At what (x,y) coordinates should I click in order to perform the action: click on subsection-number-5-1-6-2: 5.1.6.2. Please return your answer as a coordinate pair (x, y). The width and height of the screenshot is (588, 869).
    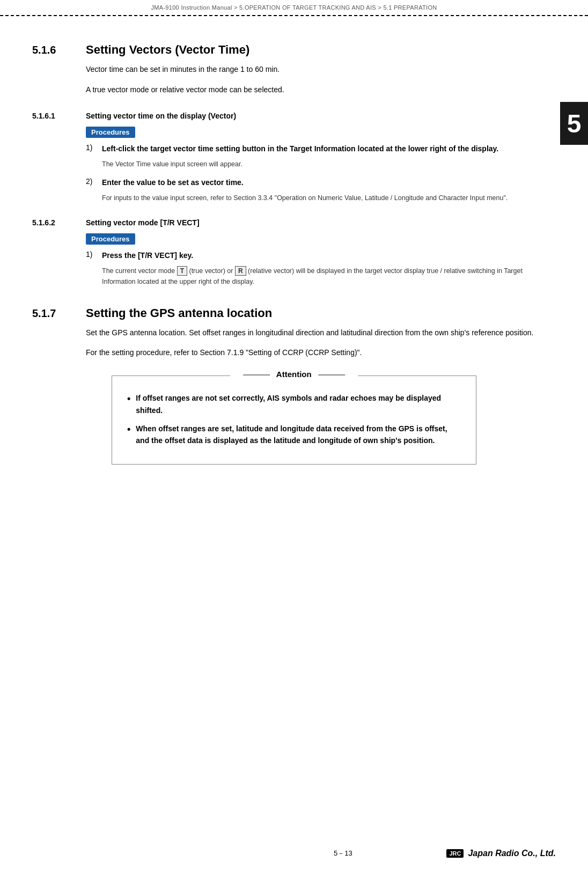
    Looking at the image, I should click on (54, 223).